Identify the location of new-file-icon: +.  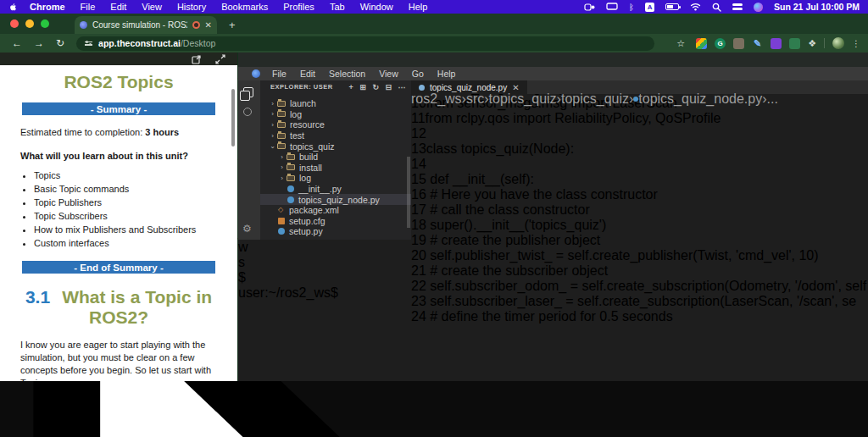
(352, 87).